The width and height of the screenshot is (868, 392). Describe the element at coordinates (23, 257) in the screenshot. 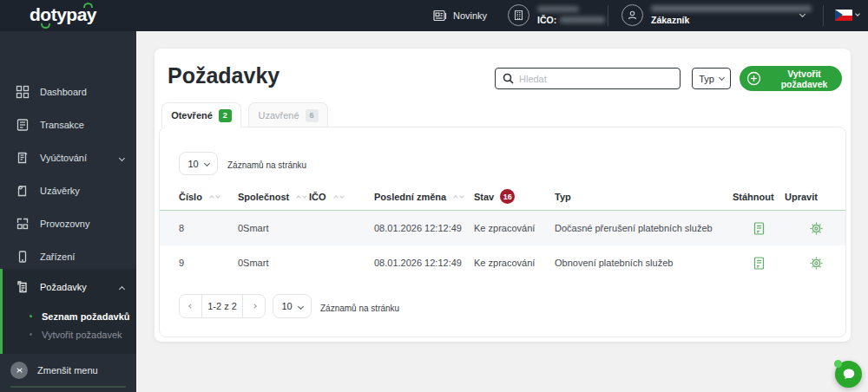

I see `device-icon` at that location.